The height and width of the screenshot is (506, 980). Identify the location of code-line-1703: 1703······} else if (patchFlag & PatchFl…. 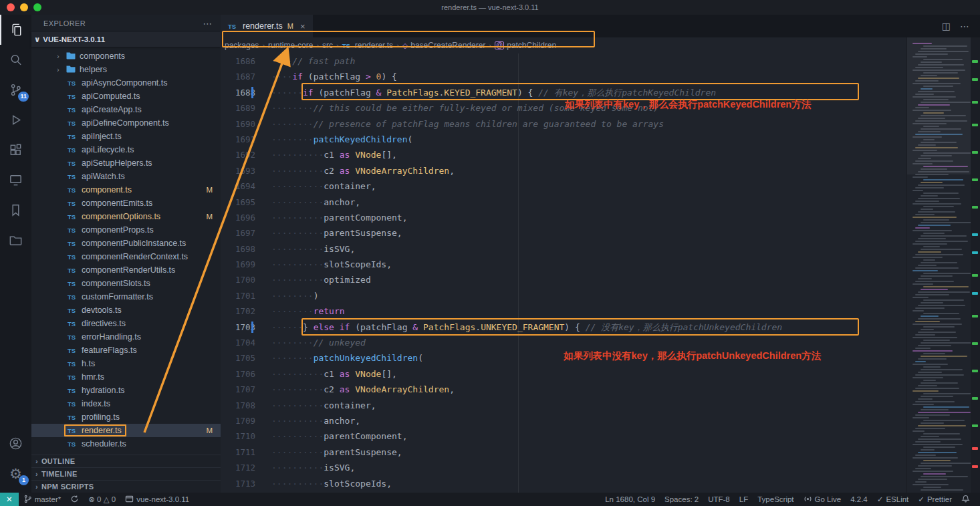
(564, 328).